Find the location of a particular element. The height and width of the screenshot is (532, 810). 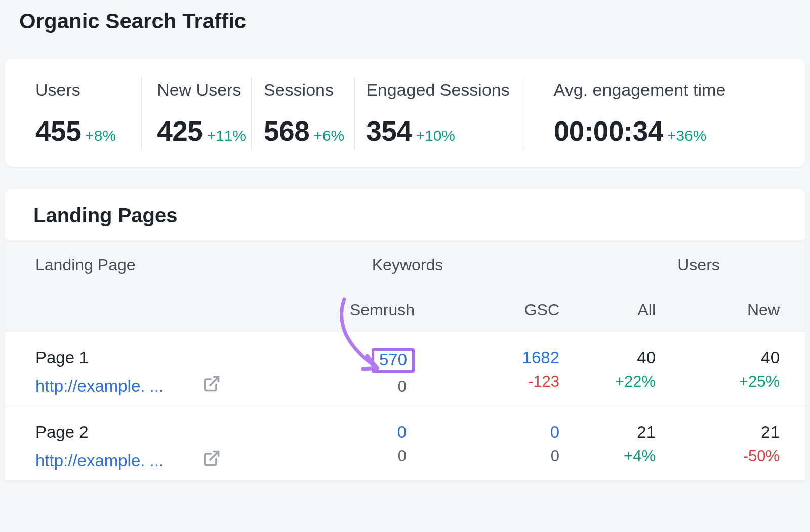

metric-delta: +6% is located at coordinates (329, 136).